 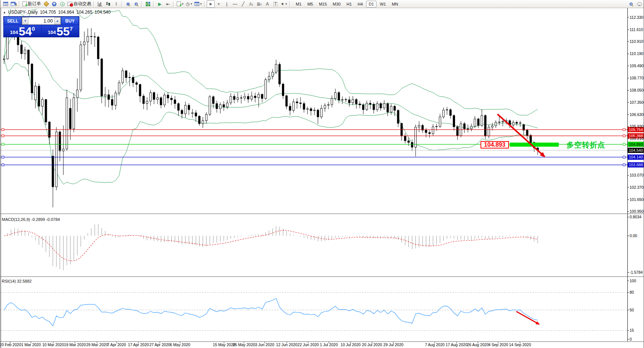 I want to click on new-order-button: 新订单, so click(x=32, y=4).